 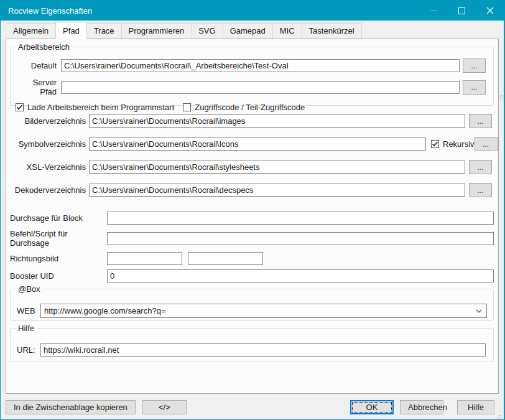 I want to click on default-label: Default, so click(x=36, y=66).